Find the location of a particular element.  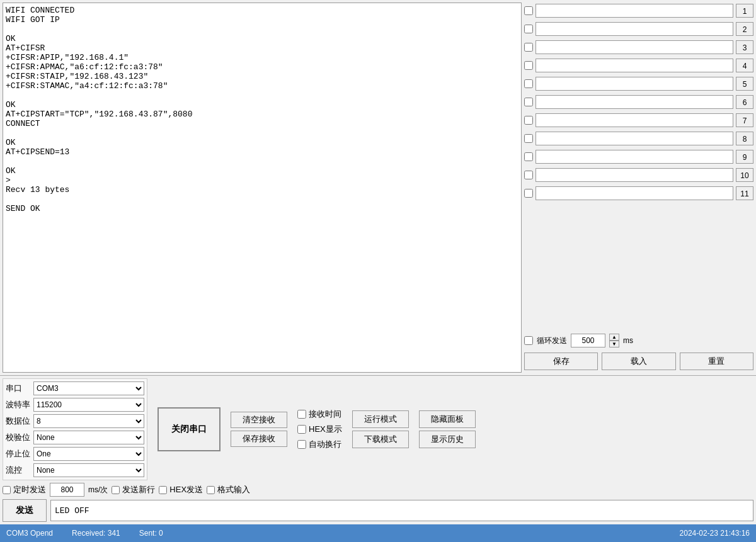

stop-select: One is located at coordinates (89, 454).